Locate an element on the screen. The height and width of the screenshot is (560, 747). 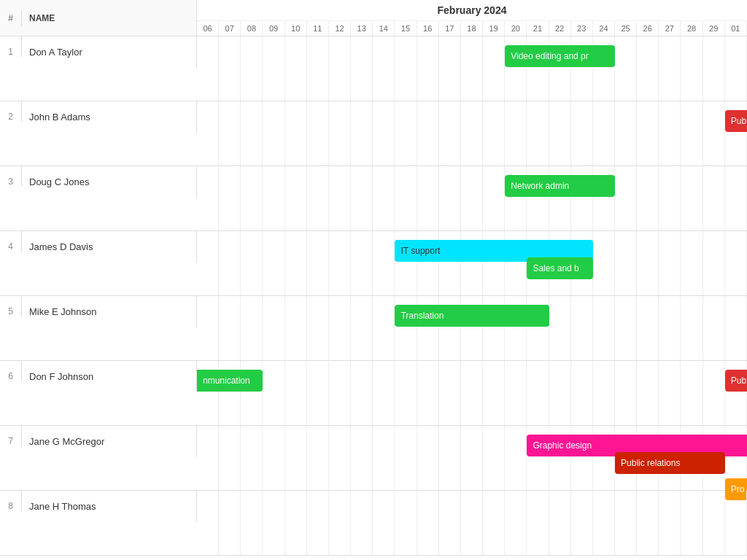
row-person-name: Doug C Jones is located at coordinates (109, 182).